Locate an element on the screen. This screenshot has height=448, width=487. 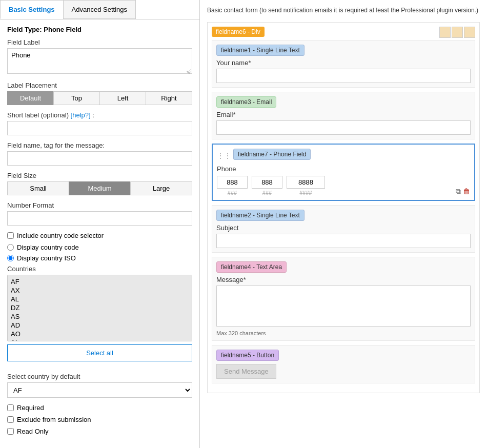
select-all-button: Select all is located at coordinates (99, 353).